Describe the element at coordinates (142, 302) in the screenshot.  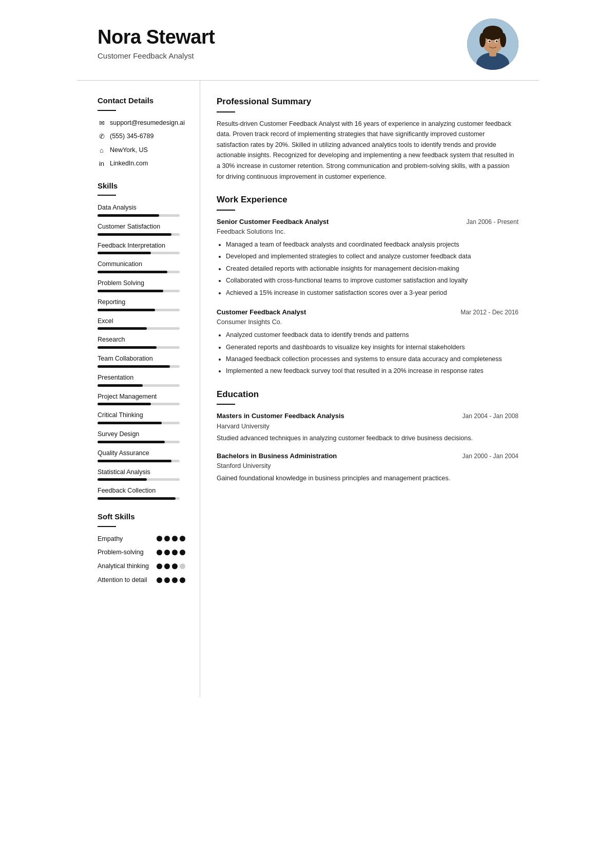
I see `skill-name: Reporting` at that location.